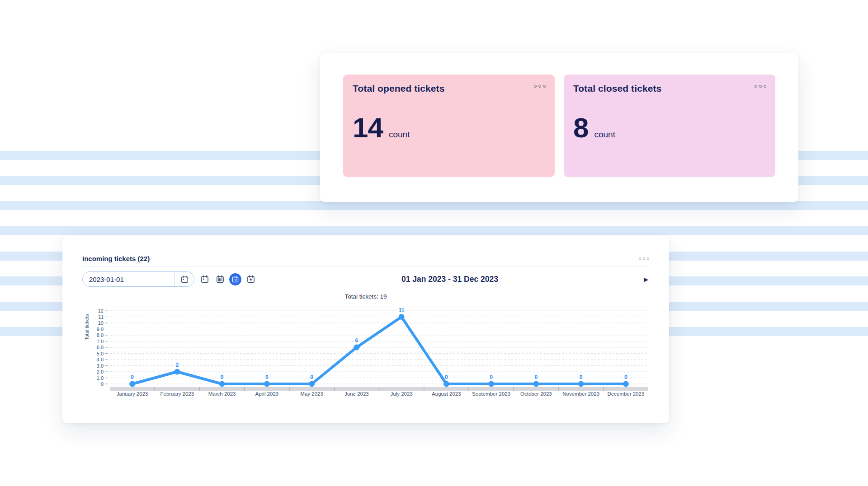 This screenshot has height=486, width=868. Describe the element at coordinates (581, 394) in the screenshot. I see `svg-text: November 2023` at that location.